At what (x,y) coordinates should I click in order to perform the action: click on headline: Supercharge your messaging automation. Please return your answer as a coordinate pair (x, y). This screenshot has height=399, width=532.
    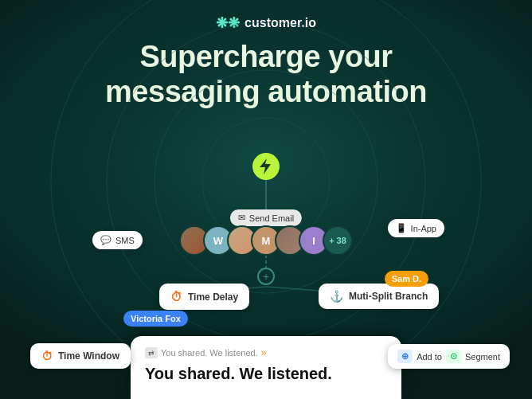
    Looking at the image, I should click on (266, 75).